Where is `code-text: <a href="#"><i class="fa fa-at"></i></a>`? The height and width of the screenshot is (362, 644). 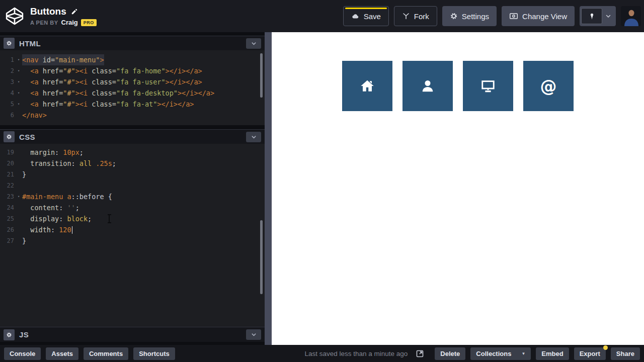 code-text: <a href="#"><i class="fa fa-at"></i></a> is located at coordinates (108, 104).